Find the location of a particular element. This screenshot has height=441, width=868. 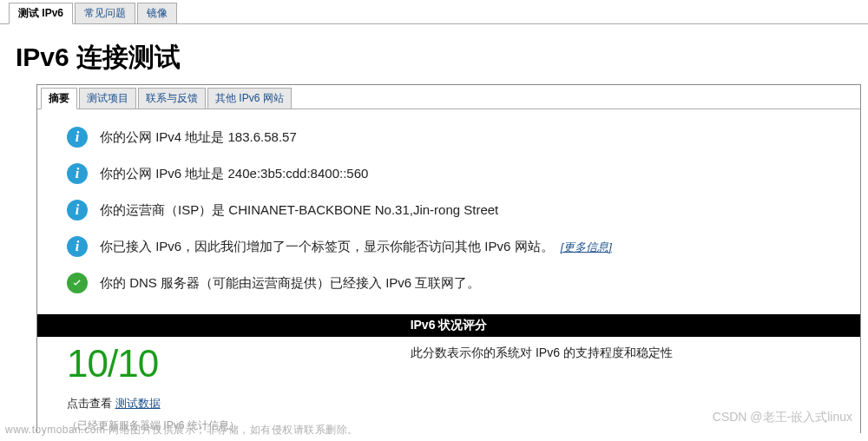

test-data-link: 测试数据 is located at coordinates (138, 403).